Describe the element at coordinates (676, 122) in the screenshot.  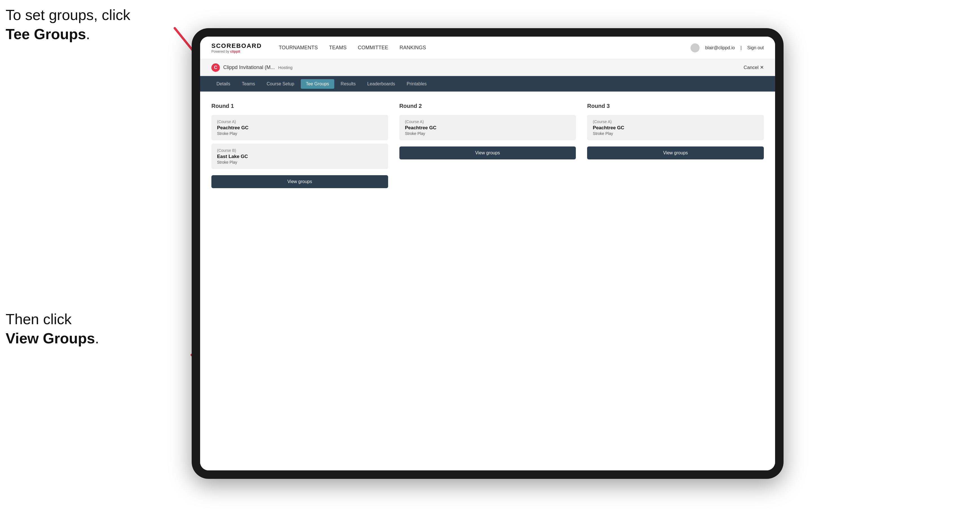
I see `round-3-course-a-label: (Course A)` at that location.